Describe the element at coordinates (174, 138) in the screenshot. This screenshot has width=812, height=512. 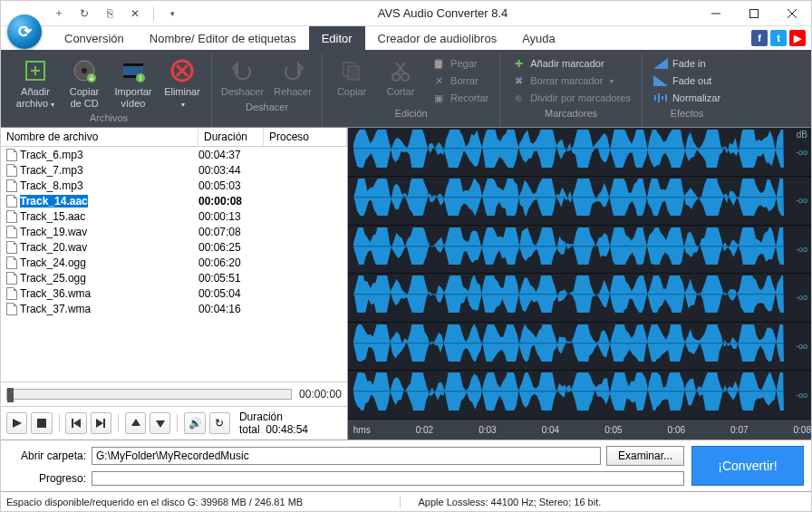
I see `file-list-header: Nombre de archivo Duración Proceso` at that location.